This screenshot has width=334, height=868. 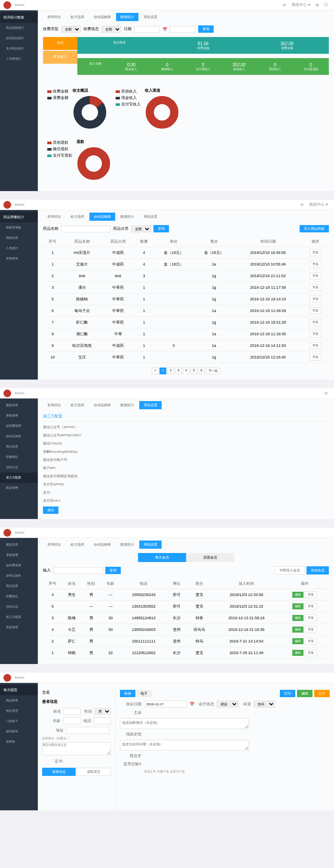 I want to click on sidebar-item: 查询查询, so click(x=19, y=259).